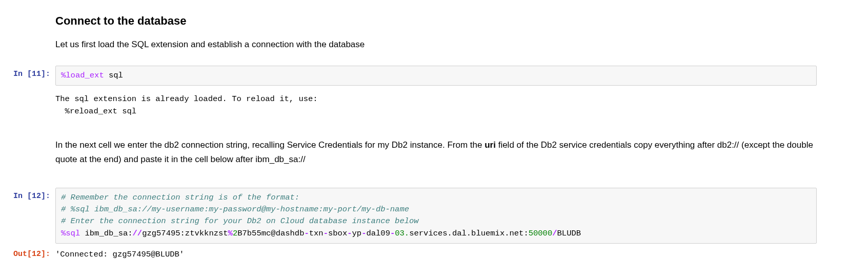 Image resolution: width=868 pixels, height=277 pixels. What do you see at coordinates (461, 156) in the screenshot?
I see `markdown-content: In the next cell we enter the db2 connec…` at bounding box center [461, 156].